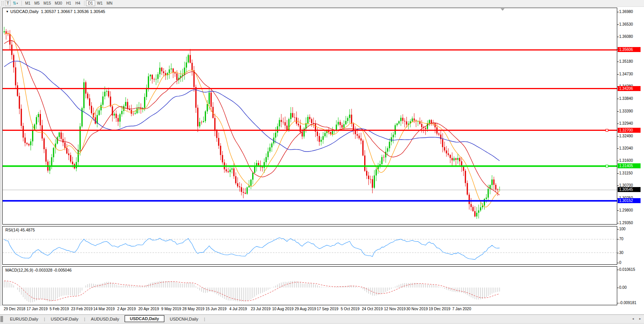 The image size is (644, 324). What do you see at coordinates (623, 288) in the screenshot?
I see `price-tick-label: 0.00` at bounding box center [623, 288].